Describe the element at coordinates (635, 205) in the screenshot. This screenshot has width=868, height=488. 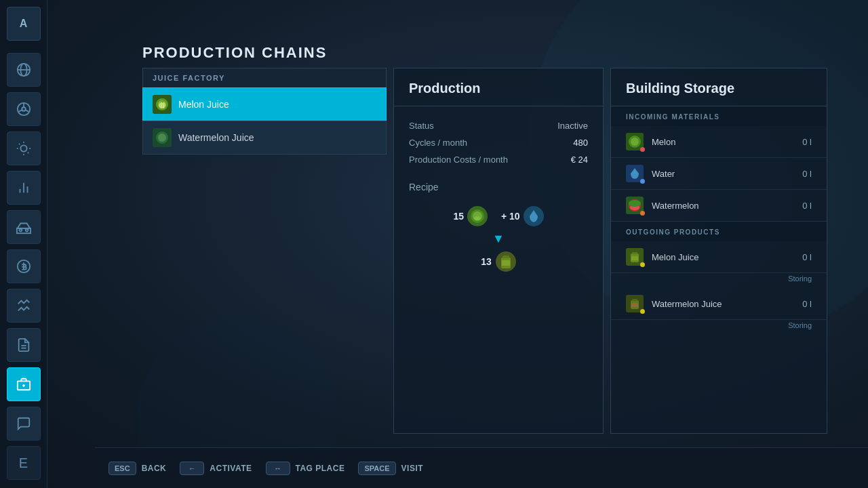
I see `watermelon-storage-icon` at that location.